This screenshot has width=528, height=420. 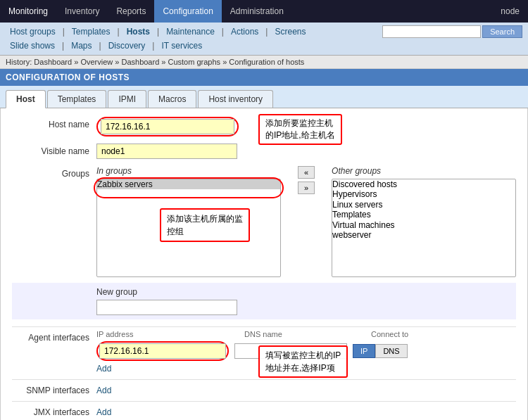 I want to click on other-groups-virtual: Virtual machines, so click(x=424, y=225).